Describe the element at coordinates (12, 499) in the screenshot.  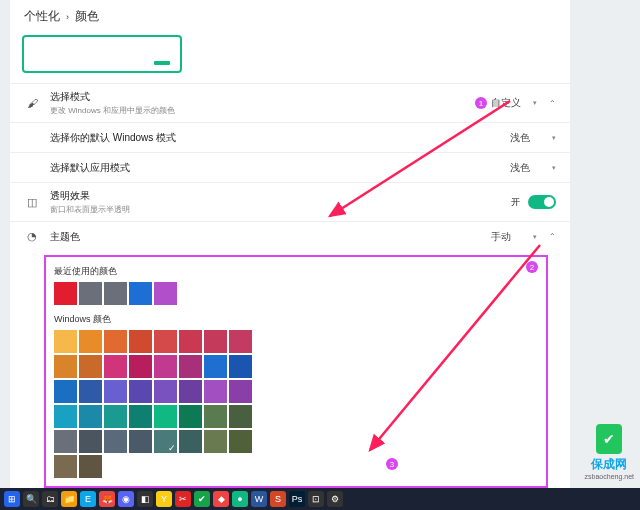
I see `taskbar-icon: ⊞` at that location.